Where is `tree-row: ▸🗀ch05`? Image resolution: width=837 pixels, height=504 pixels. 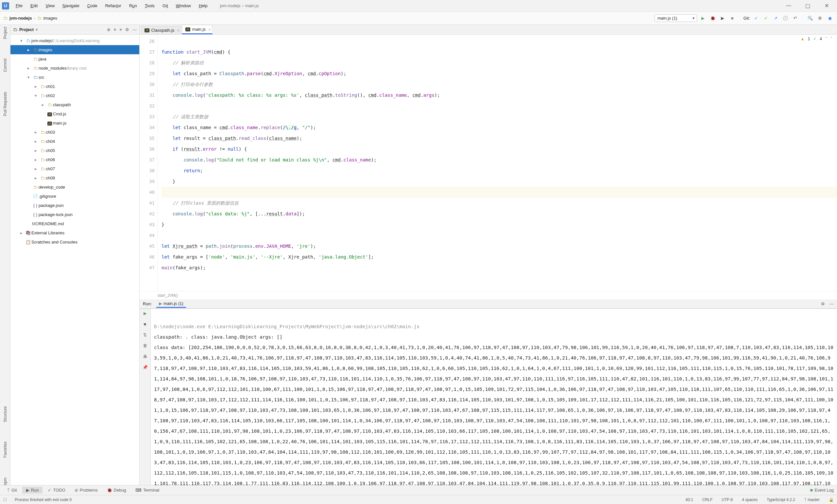
tree-row: ▸🗀ch05 is located at coordinates (75, 150).